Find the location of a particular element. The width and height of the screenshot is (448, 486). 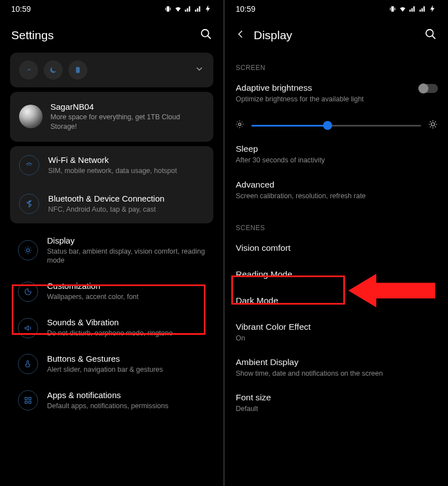

font-size-row: Font size Default is located at coordinates (336, 403).